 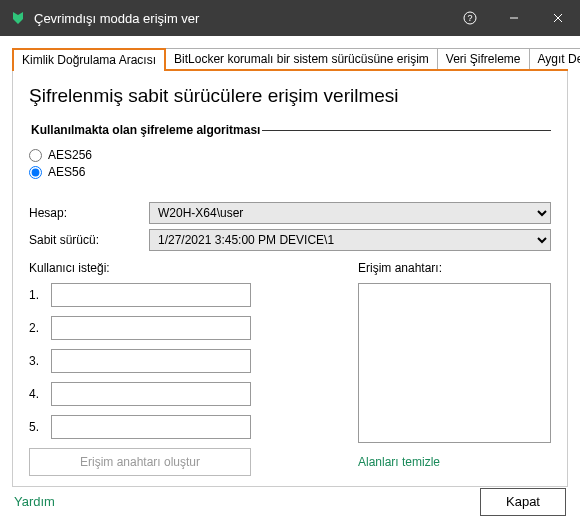 I want to click on req-num-4: 4., so click(x=40, y=394).